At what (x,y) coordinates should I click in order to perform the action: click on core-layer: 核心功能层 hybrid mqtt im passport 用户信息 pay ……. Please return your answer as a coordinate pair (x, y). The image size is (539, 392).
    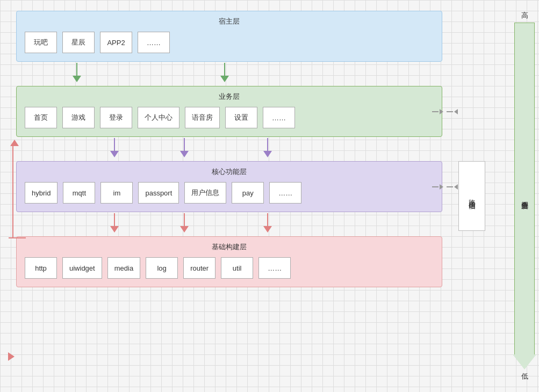
    Looking at the image, I should click on (229, 187).